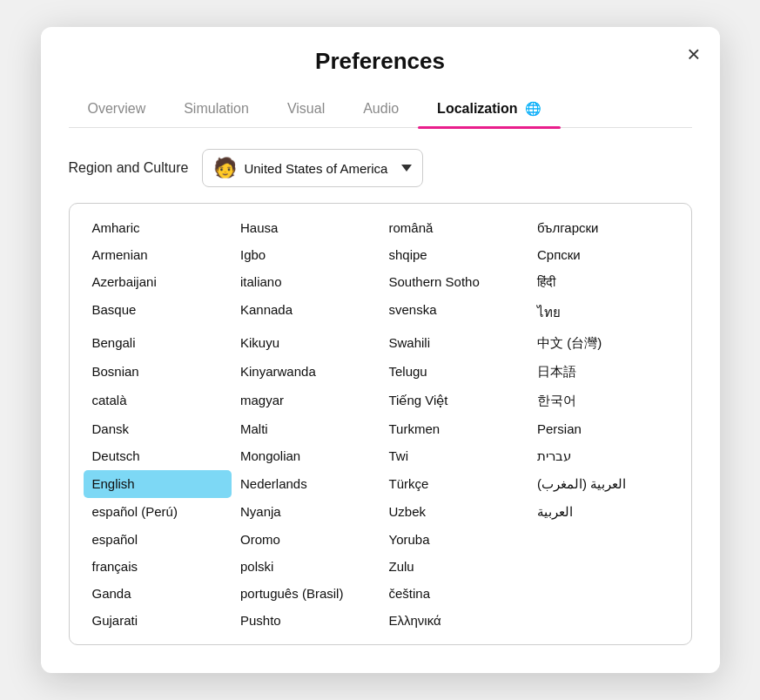 The height and width of the screenshot is (700, 760). Describe the element at coordinates (602, 254) in the screenshot. I see `lang-item: Српски` at that location.